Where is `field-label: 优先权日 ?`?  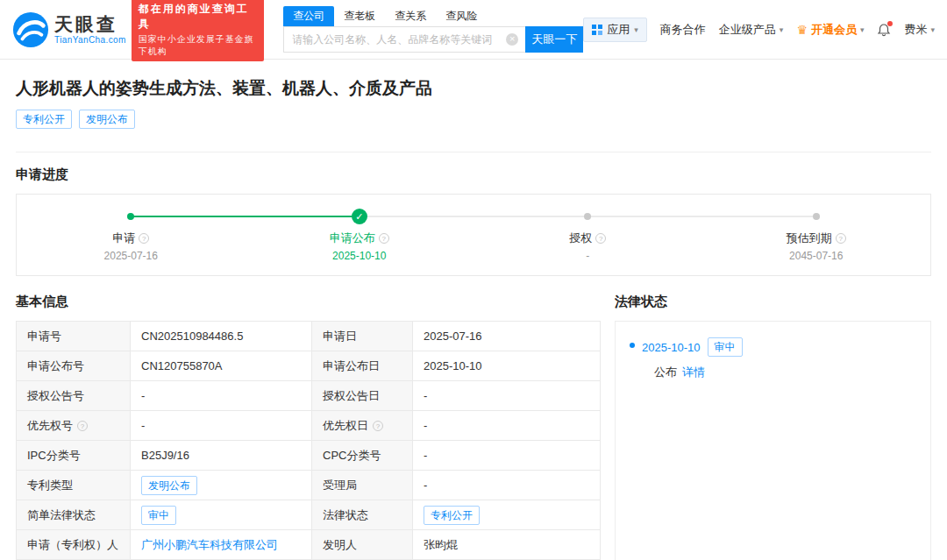
field-label: 优先权日 ? is located at coordinates (363, 426).